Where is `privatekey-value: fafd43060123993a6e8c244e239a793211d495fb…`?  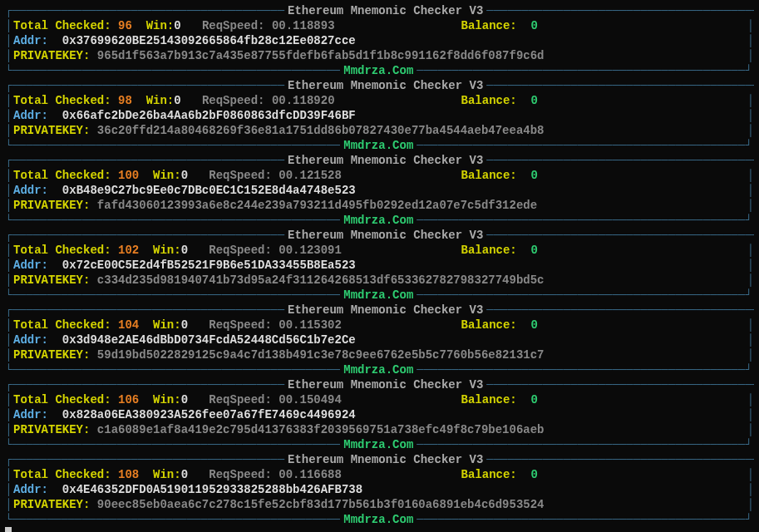 privatekey-value: fafd43060123993a6e8c244e239a793211d495fb… is located at coordinates (318, 205).